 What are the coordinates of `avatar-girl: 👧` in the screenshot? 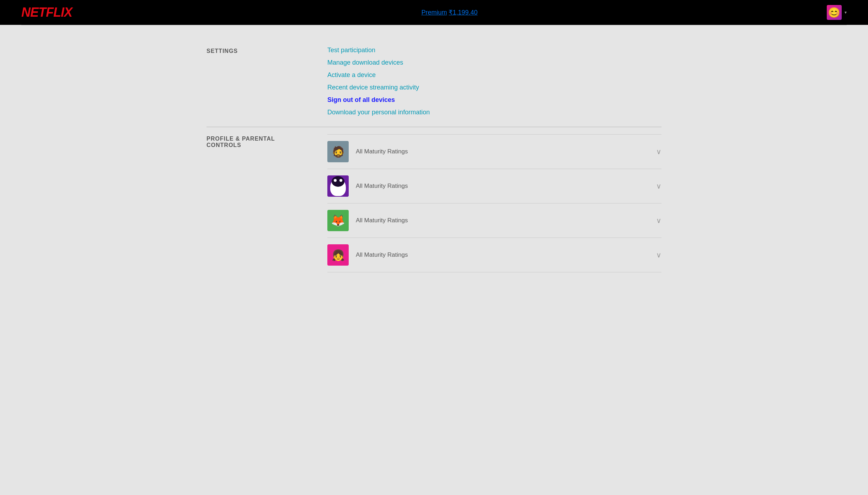 It's located at (338, 255).